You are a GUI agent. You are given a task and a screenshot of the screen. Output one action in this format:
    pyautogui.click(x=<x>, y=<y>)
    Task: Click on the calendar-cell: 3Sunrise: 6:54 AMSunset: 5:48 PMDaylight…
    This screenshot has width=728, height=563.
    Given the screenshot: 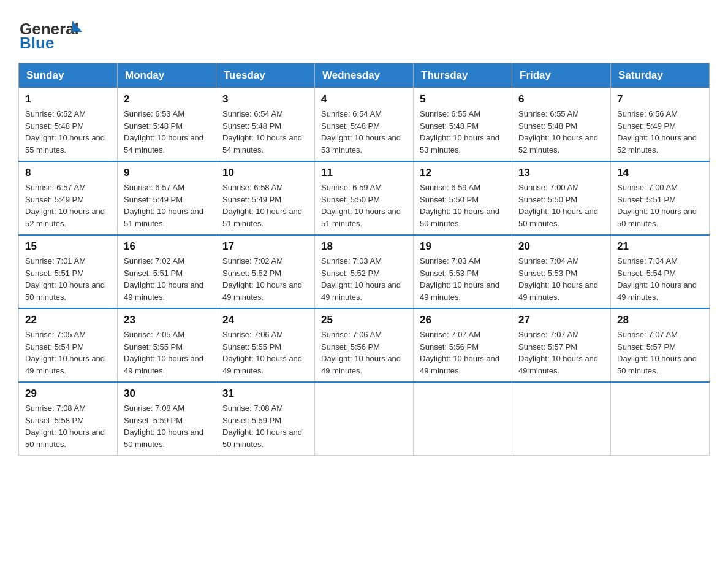 What is the action you would take?
    pyautogui.click(x=266, y=125)
    